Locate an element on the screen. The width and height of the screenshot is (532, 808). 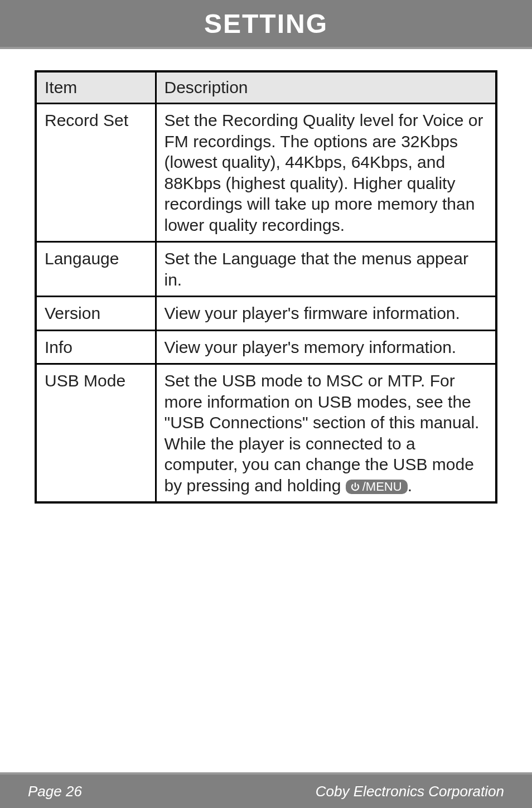
table-row: Langauge Set the Language that the menus… is located at coordinates (266, 269).